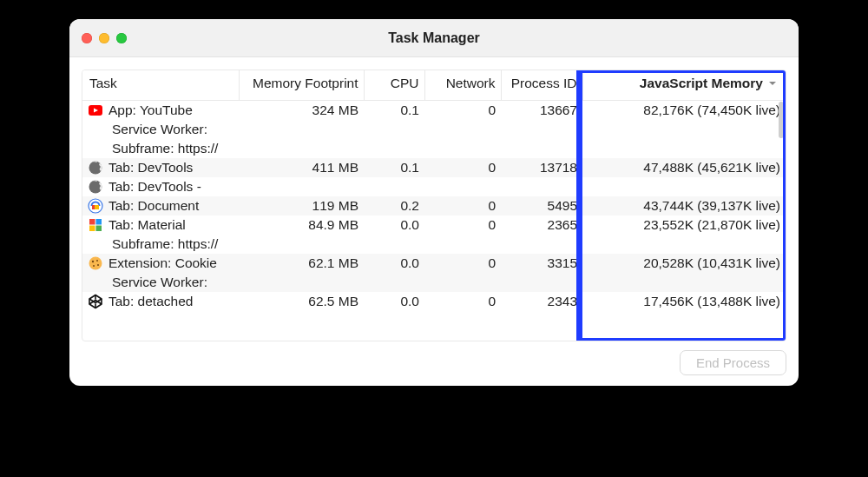 The height and width of the screenshot is (477, 868). What do you see at coordinates (394, 85) in the screenshot?
I see `column-cpu: CPU` at bounding box center [394, 85].